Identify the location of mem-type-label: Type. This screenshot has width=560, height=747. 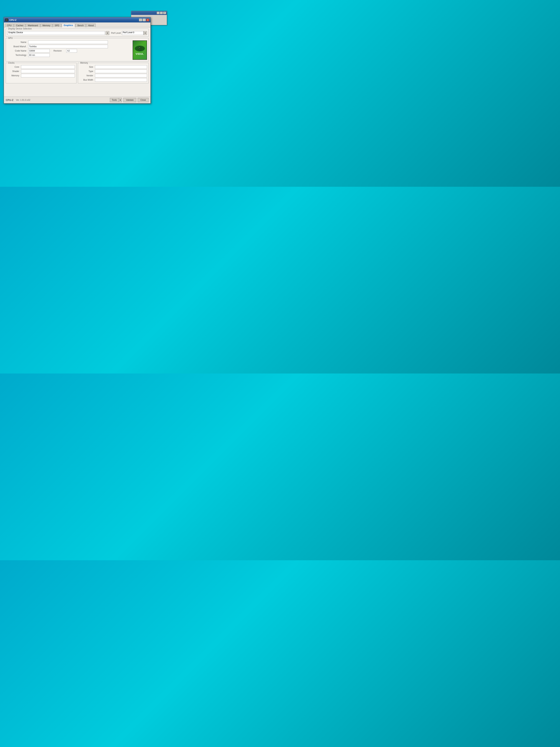
(87, 71).